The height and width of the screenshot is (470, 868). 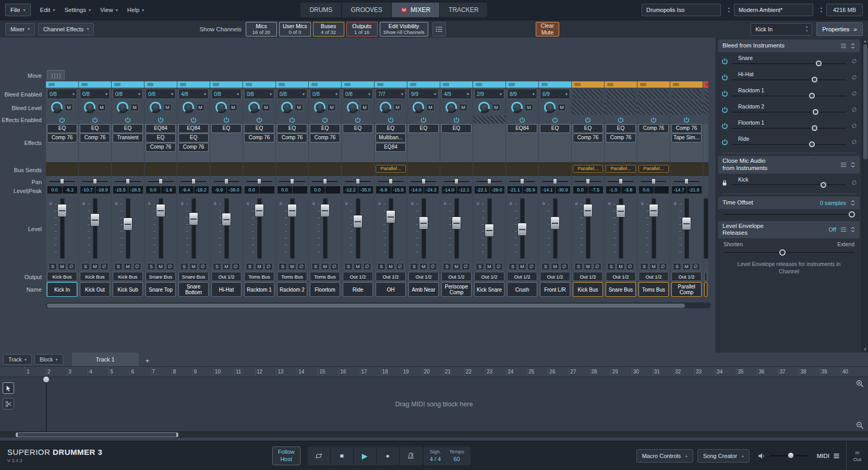 What do you see at coordinates (18, 10) in the screenshot?
I see `menu-file: File ▾` at bounding box center [18, 10].